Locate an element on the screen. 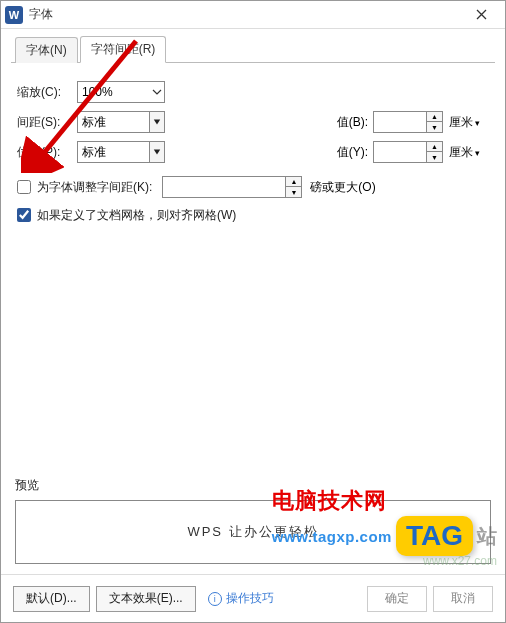 This screenshot has width=506, height=623. kerning-down-button: ▼ is located at coordinates (294, 192).